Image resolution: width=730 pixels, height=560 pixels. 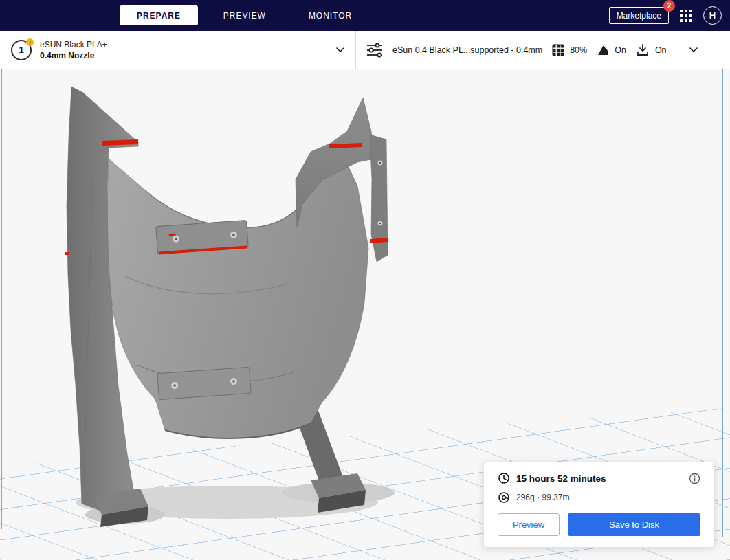 What do you see at coordinates (686, 16) in the screenshot?
I see `grid-dots-icon` at bounding box center [686, 16].